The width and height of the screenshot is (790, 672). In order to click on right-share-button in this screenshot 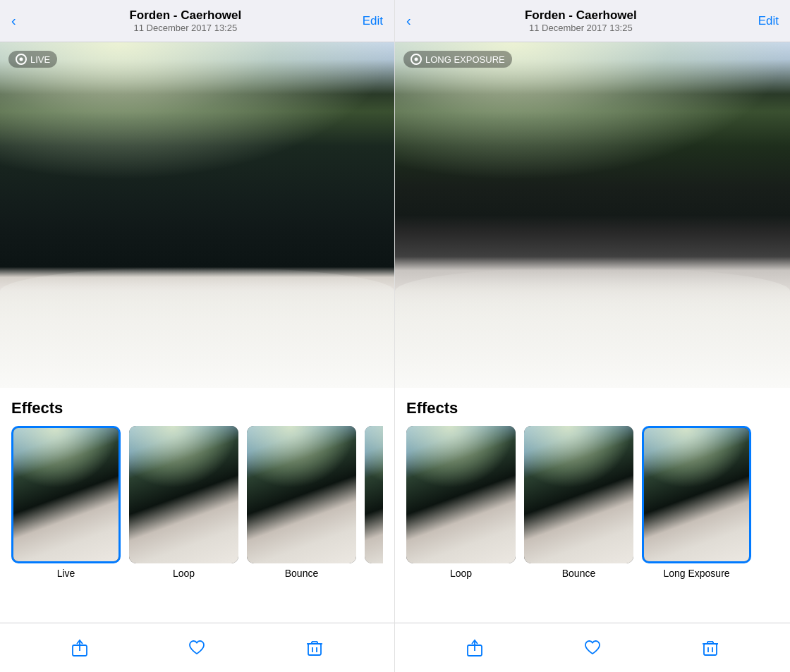, I will do `click(475, 648)`.